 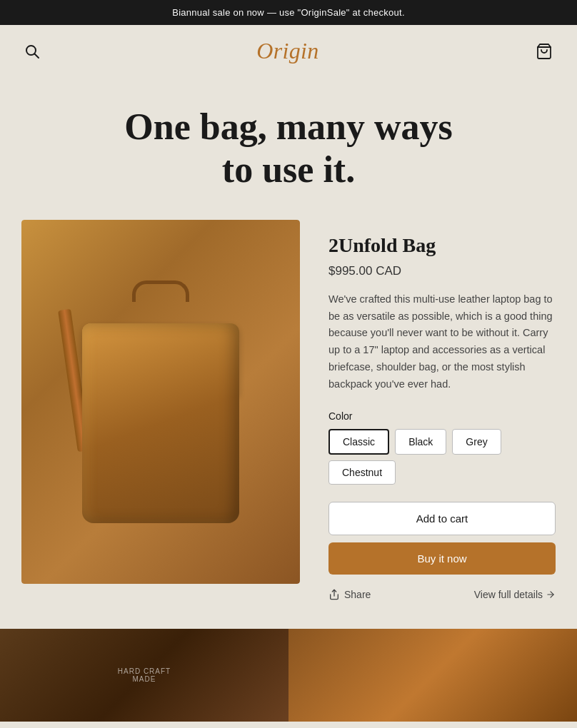 I want to click on product-description: We've crafted this multi-use leather lap…, so click(x=442, y=343).